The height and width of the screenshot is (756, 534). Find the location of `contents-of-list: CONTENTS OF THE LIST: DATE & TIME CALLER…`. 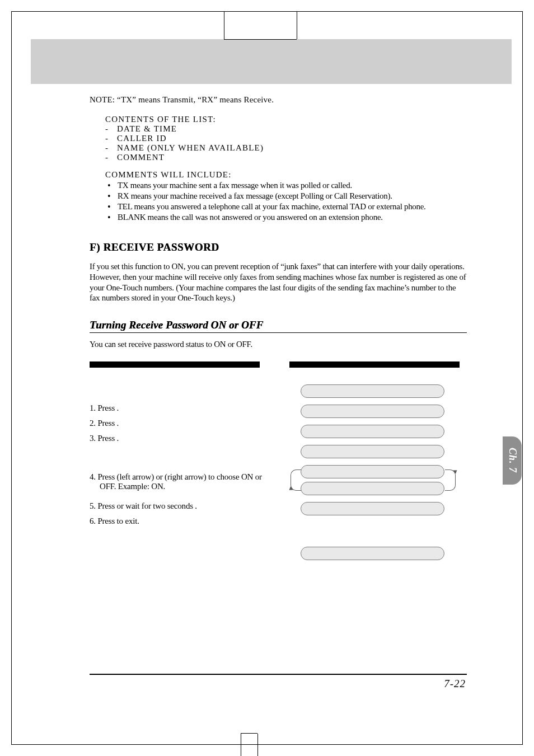

contents-of-list: CONTENTS OF THE LIST: DATE & TIME CALLER… is located at coordinates (286, 139).